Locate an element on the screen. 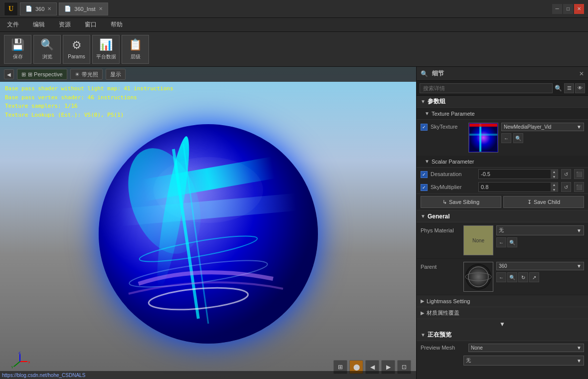  viewport-info: Base pass shader without light map: 41 i… is located at coordinates (89, 102).